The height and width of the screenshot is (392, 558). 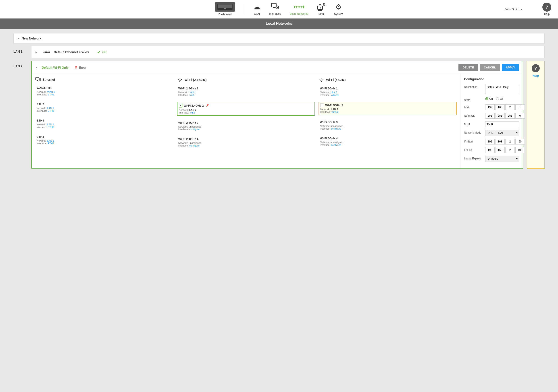 What do you see at coordinates (181, 106) in the screenshot?
I see `wifi24-checkbox-1: ✓` at bounding box center [181, 106].